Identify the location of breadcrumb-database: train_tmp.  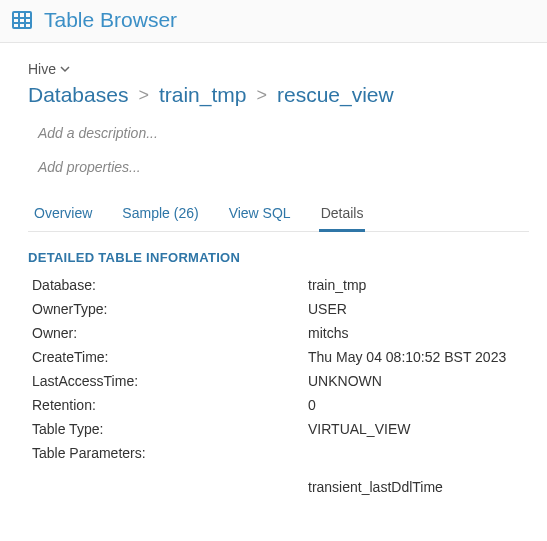
(203, 95).